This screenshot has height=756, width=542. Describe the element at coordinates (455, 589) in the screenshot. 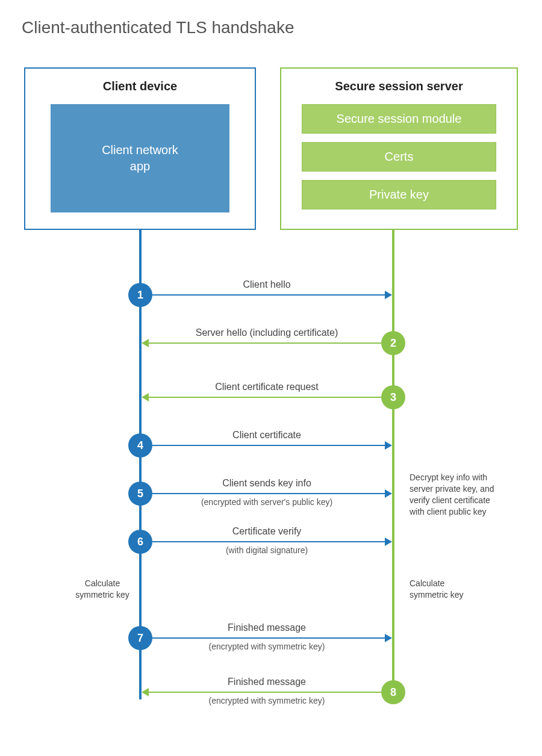

I see `server-calc-note: Calculatesymmetric key` at that location.